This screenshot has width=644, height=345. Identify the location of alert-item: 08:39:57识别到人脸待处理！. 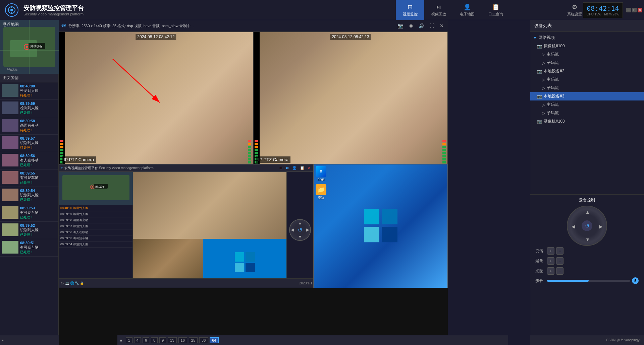
(29, 143).